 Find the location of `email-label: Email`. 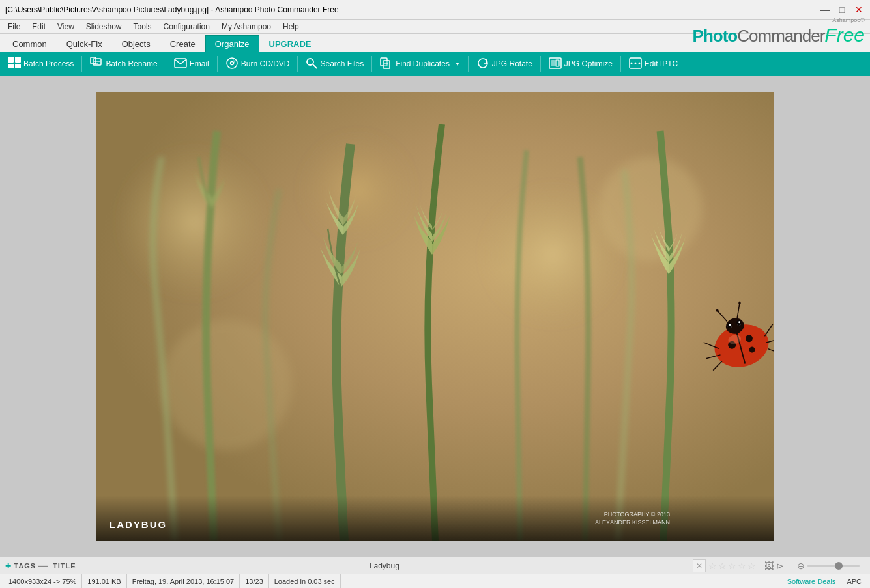

email-label: Email is located at coordinates (199, 64).